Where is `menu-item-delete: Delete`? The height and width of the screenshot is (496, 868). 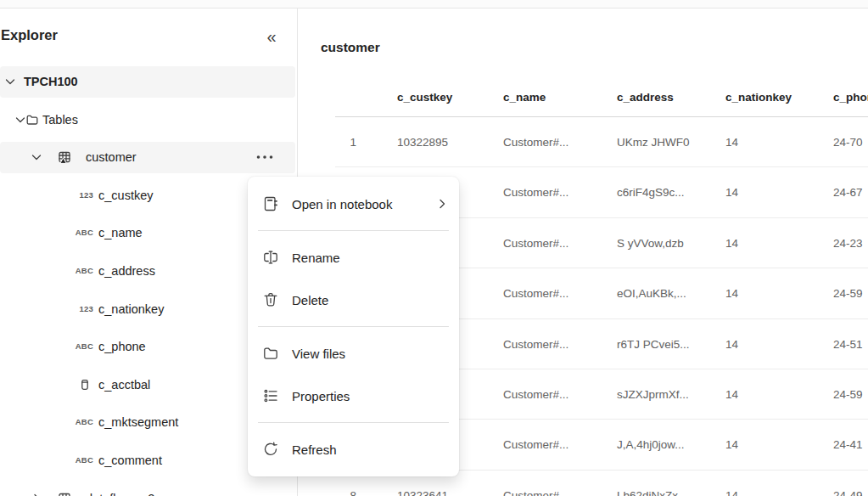 menu-item-delete: Delete is located at coordinates (353, 300).